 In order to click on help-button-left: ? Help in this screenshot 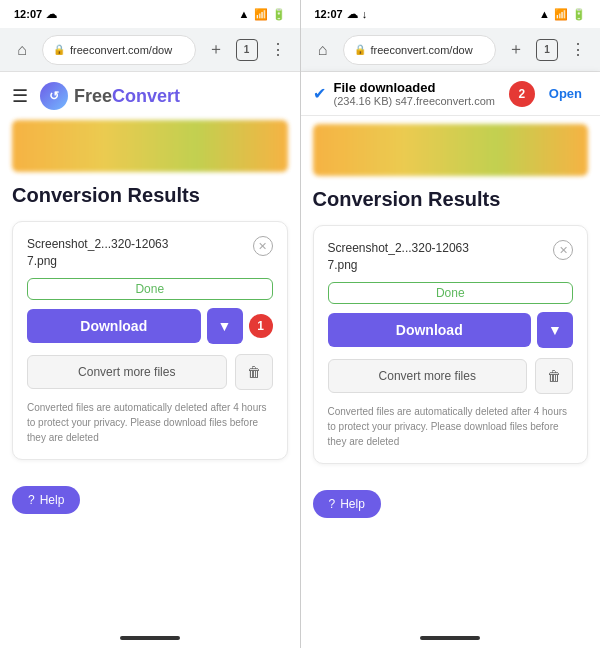, I will do `click(46, 500)`.